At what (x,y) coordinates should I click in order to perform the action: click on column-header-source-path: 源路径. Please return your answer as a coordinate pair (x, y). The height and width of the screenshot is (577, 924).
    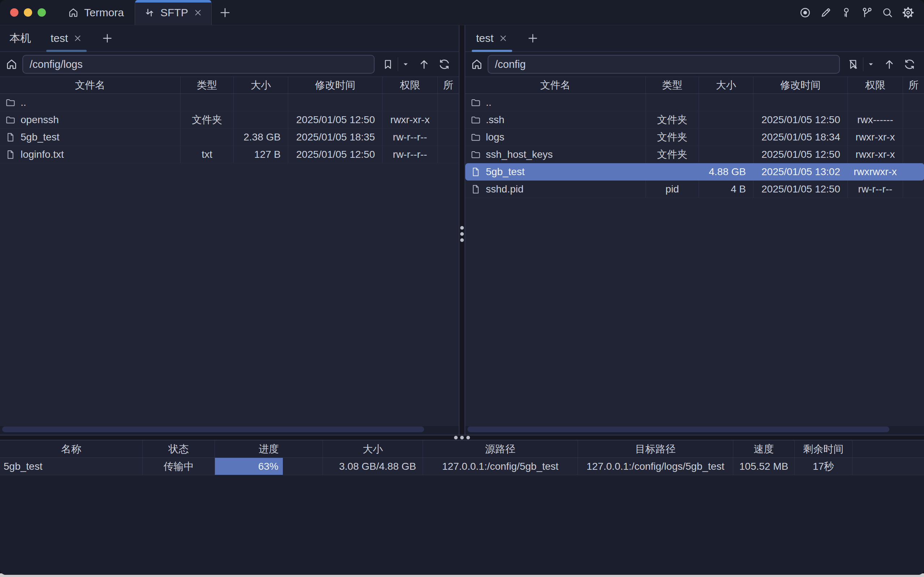
    Looking at the image, I should click on (500, 449).